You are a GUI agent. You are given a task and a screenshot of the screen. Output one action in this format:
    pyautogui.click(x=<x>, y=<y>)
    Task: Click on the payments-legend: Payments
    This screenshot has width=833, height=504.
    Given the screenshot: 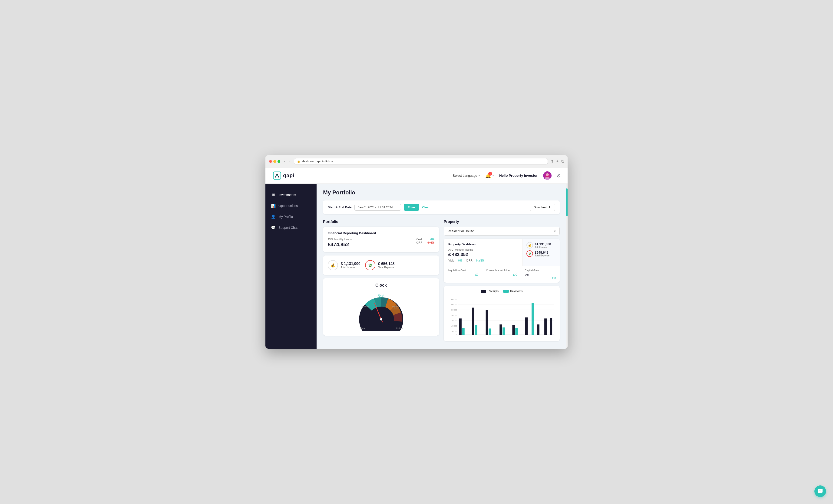 What is the action you would take?
    pyautogui.click(x=513, y=291)
    